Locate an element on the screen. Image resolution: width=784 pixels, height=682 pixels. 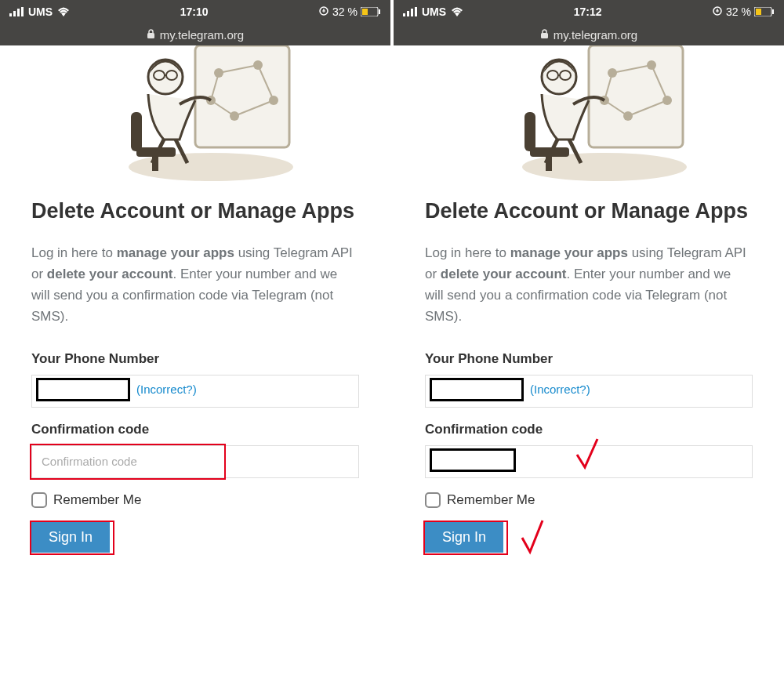
status-bar: UMS 17:12 32 % is located at coordinates (589, 12).